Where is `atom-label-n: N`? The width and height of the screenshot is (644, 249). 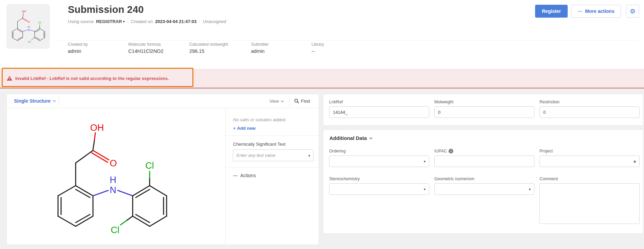
atom-label-n: N is located at coordinates (113, 190).